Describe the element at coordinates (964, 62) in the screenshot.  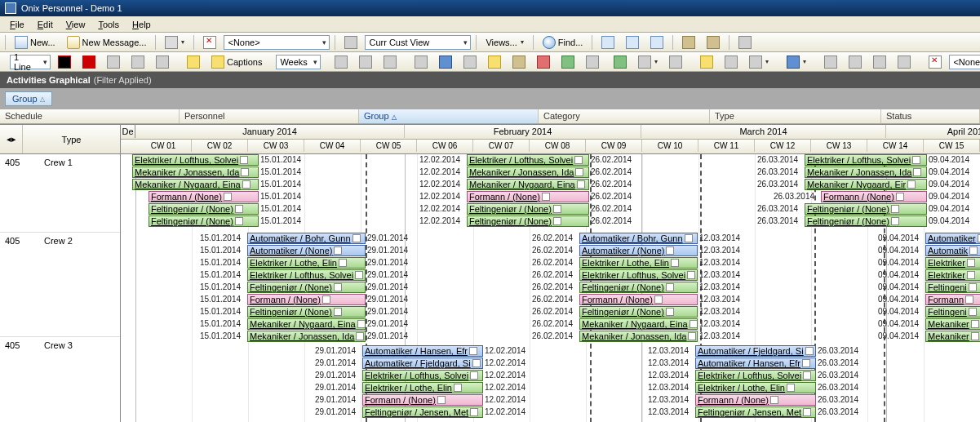
I see `right-dropdown: <None>` at that location.